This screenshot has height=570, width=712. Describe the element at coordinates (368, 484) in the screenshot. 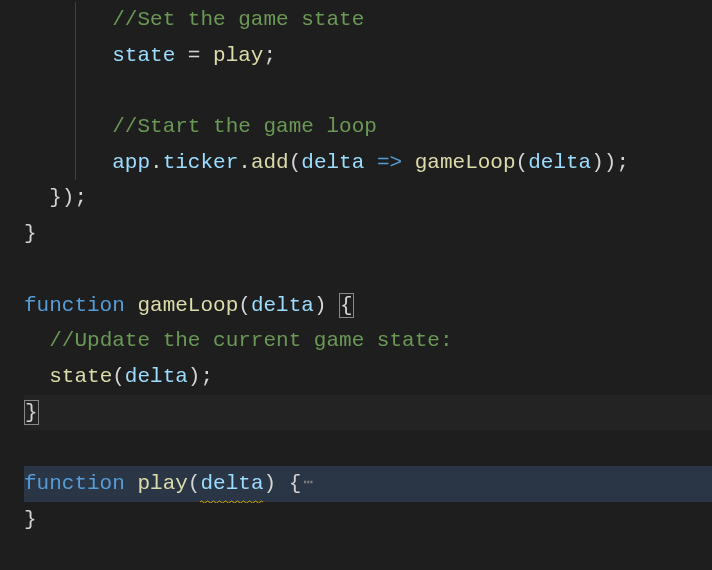

I see `code-line-active: function play(delta) {⋯` at that location.